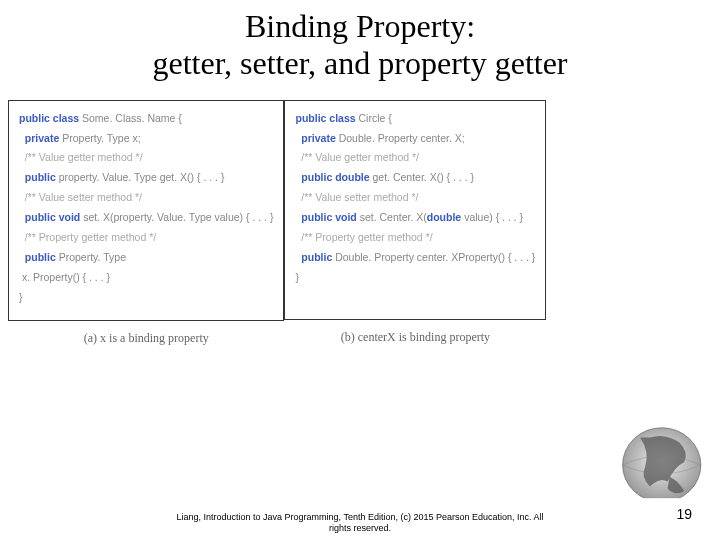  Describe the element at coordinates (415, 119) in the screenshot. I see `code-line: public class Circle {` at that location.